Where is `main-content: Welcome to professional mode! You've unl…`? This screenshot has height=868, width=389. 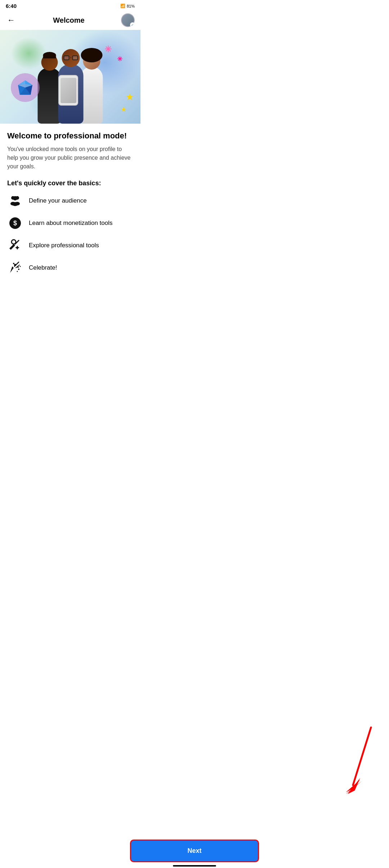 main-content: Welcome to professional mode! You've unl… is located at coordinates (70, 200).